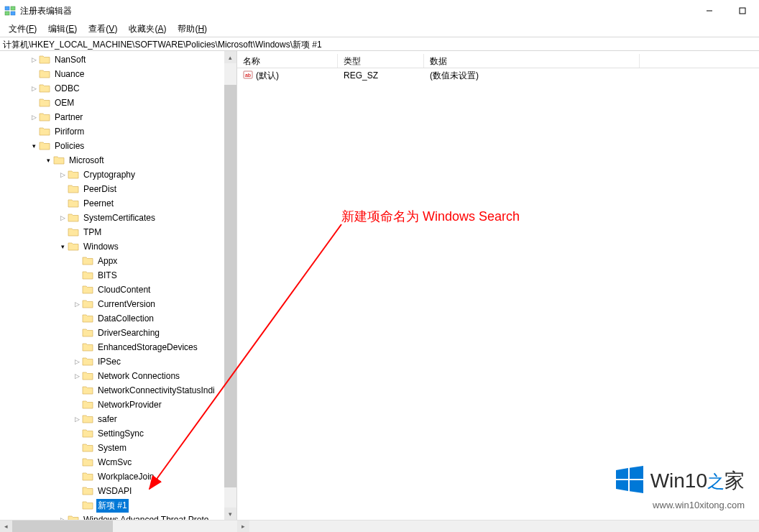  Describe the element at coordinates (118, 74) in the screenshot. I see `tree-node: Nuance` at that location.